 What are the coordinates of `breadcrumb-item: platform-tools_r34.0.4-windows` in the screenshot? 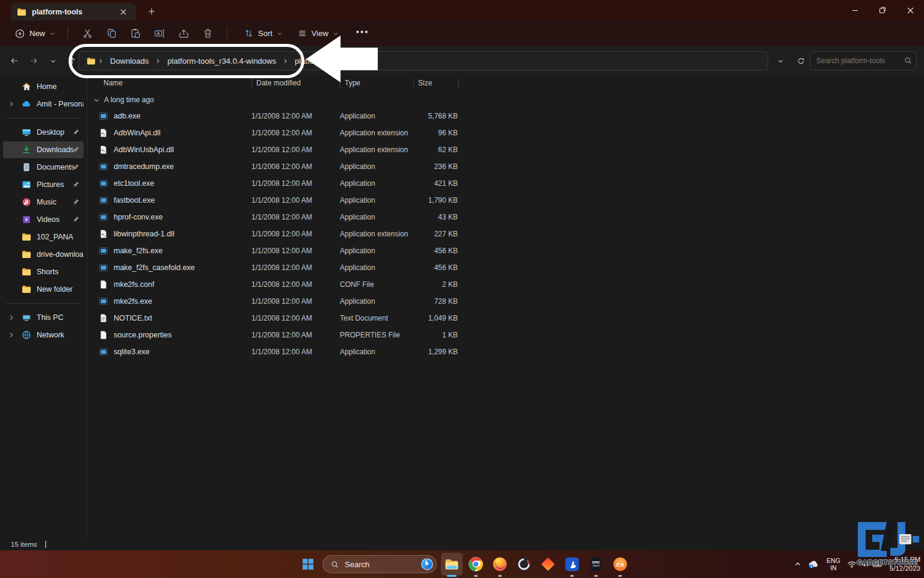 It's located at (221, 61).